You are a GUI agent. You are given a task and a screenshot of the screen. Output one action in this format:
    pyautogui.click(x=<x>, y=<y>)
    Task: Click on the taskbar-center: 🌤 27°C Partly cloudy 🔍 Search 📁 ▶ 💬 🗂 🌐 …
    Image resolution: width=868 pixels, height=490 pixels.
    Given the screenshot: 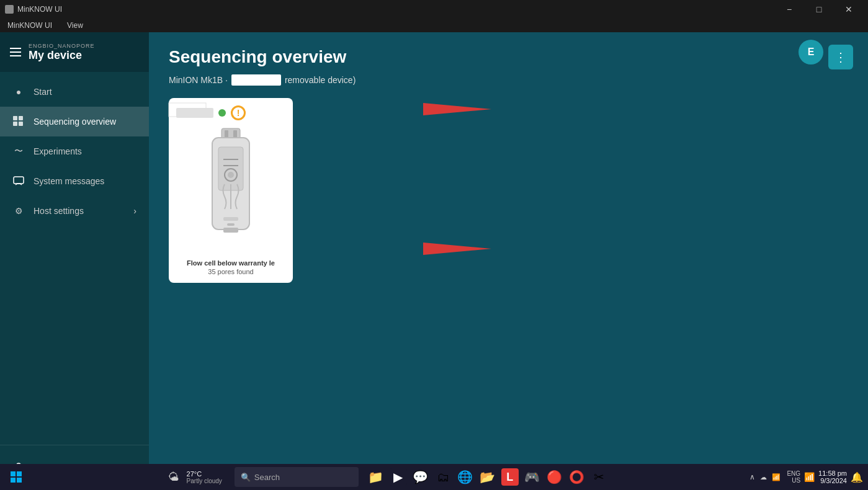 What is the action you would take?
    pyautogui.click(x=388, y=477)
    